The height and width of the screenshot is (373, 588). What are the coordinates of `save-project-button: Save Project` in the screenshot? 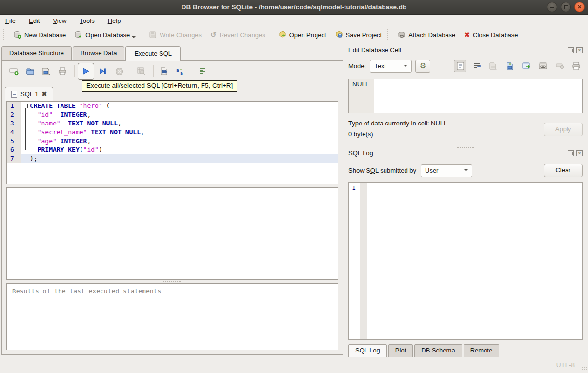 It's located at (359, 35).